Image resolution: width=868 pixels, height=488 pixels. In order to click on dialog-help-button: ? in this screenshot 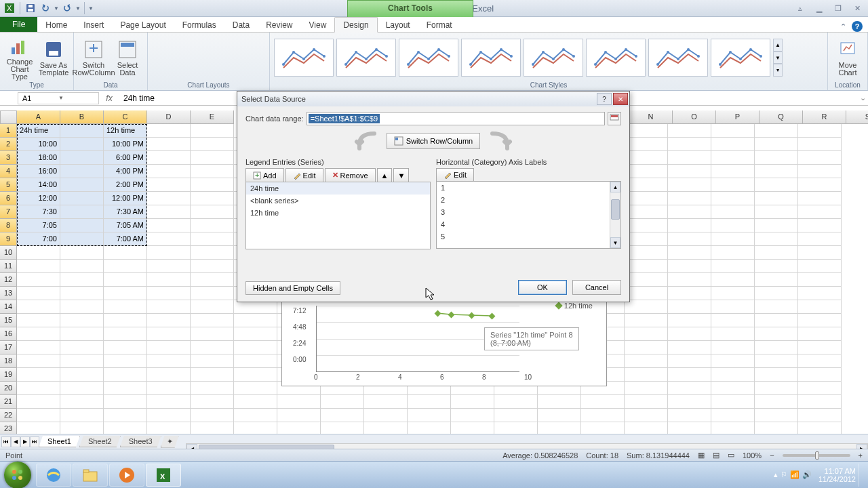, I will do `click(604, 99)`.